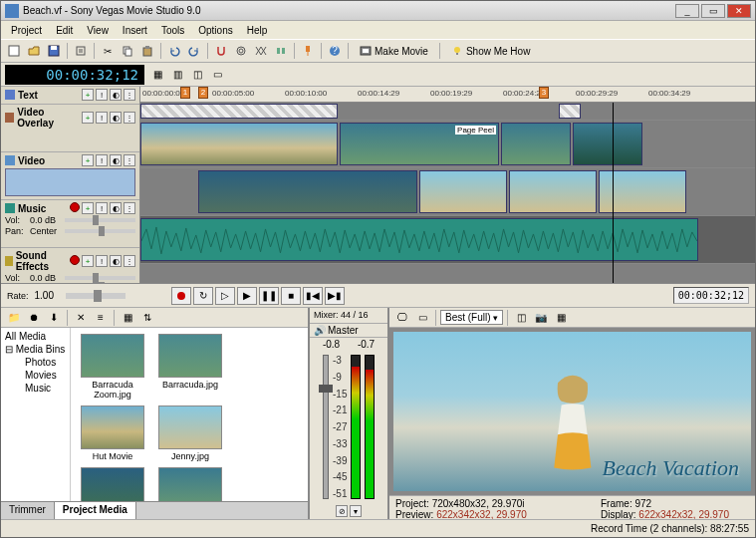  Describe the element at coordinates (349, 331) in the screenshot. I see `mixer-master: 🔊 Master` at that location.